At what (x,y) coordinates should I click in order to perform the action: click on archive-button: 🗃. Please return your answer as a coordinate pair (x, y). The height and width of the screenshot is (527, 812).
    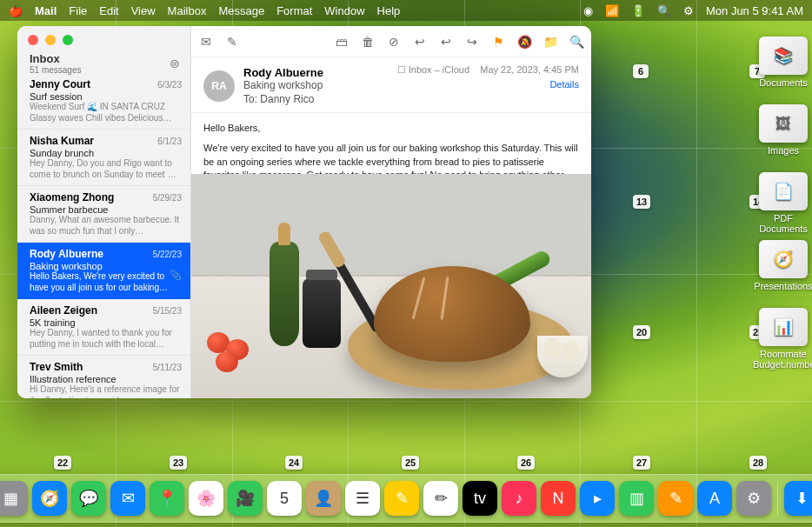
    Looking at the image, I should click on (342, 42).